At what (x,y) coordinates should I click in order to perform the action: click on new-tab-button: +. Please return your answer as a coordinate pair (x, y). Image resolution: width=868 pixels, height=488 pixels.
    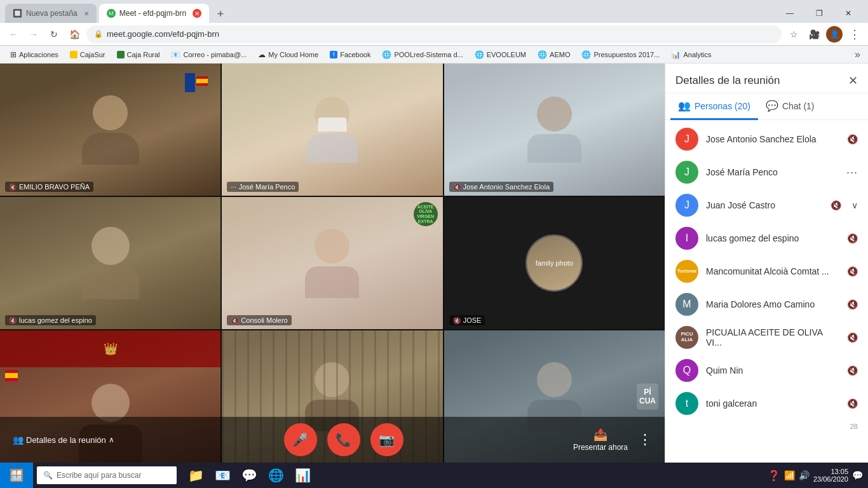
    Looking at the image, I should click on (220, 14).